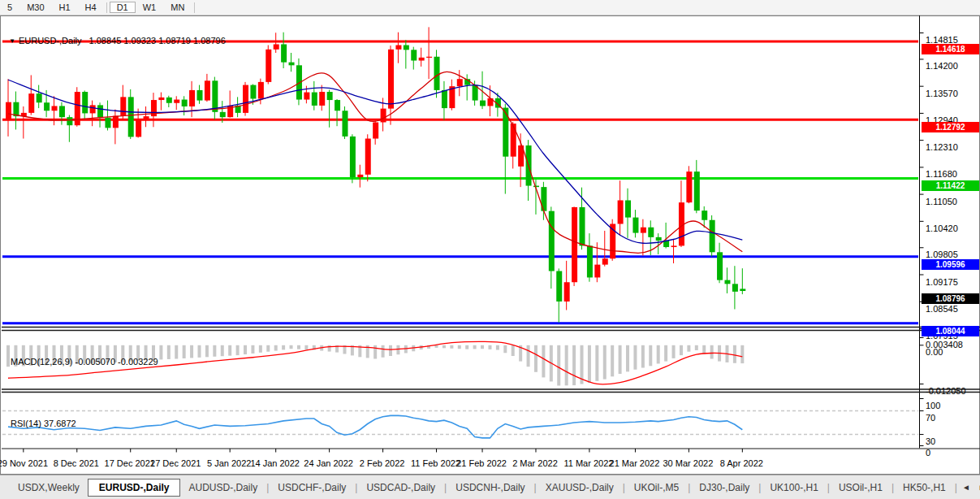 Image resolution: width=980 pixels, height=499 pixels. What do you see at coordinates (946, 391) in the screenshot?
I see `macd-axis-label: -0.012050` at bounding box center [946, 391].